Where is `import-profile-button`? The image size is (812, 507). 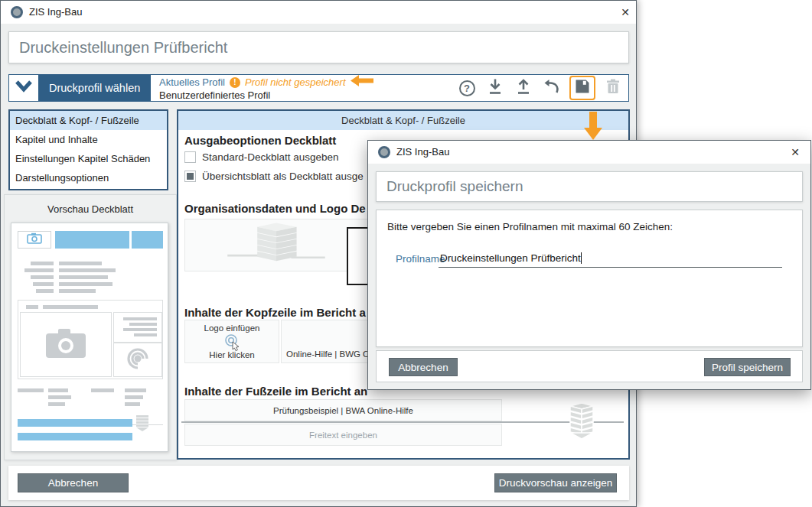 import-profile-button is located at coordinates (495, 88).